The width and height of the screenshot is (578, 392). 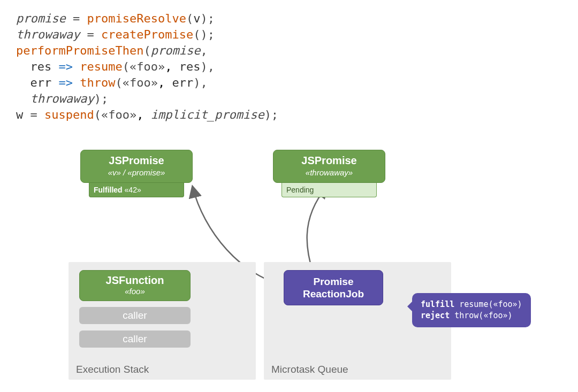 I want to click on code-line-3: performPromiseThen(promise,, so click(x=289, y=51).